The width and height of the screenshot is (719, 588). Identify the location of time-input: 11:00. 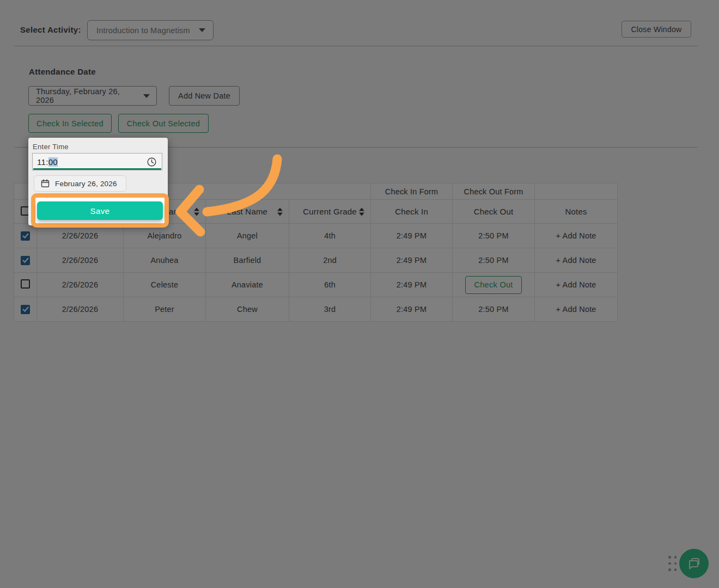
(97, 162).